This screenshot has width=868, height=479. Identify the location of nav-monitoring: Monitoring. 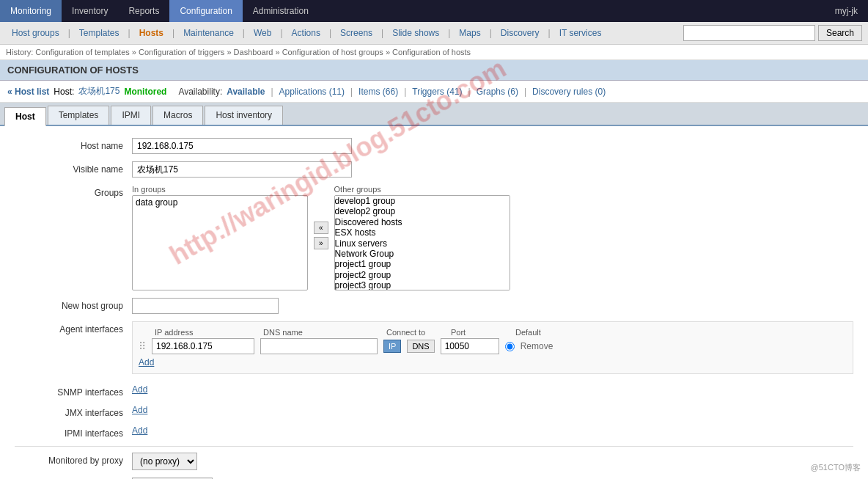
(31, 11).